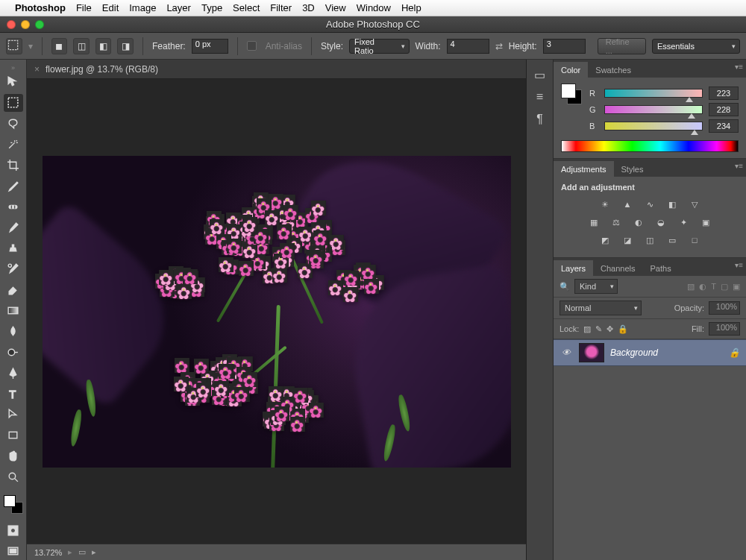  What do you see at coordinates (653, 110) in the screenshot?
I see `g-slider` at bounding box center [653, 110].